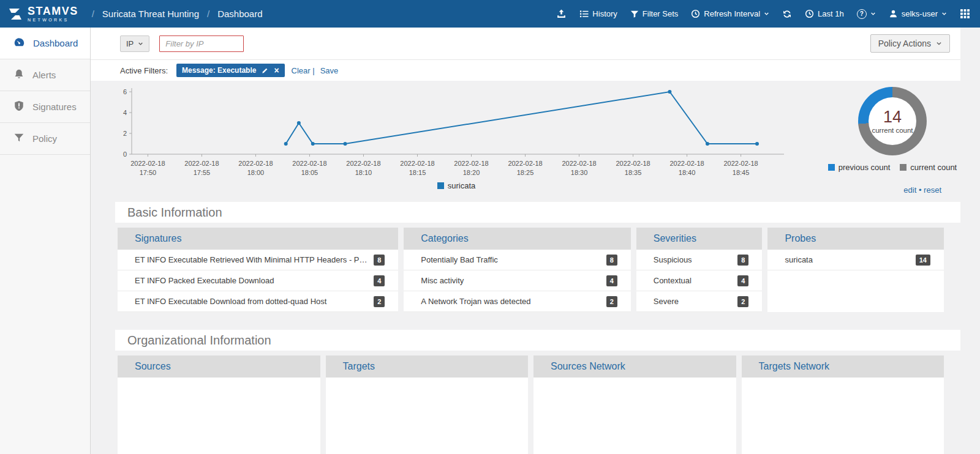 This screenshot has height=454, width=980. Describe the element at coordinates (53, 20) in the screenshot. I see `logo-secondary-text: NETWORKS` at that location.